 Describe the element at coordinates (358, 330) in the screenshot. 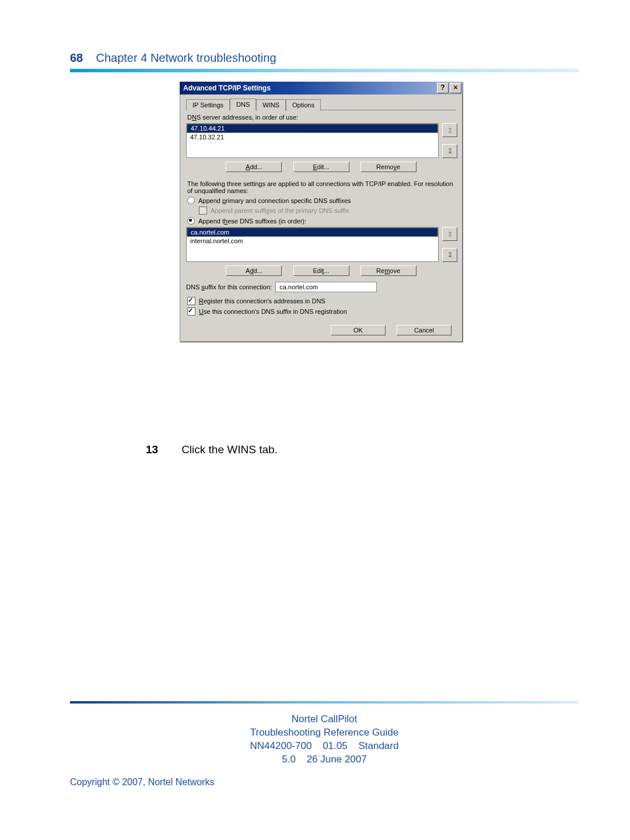

I see `ok-button: OK` at that location.